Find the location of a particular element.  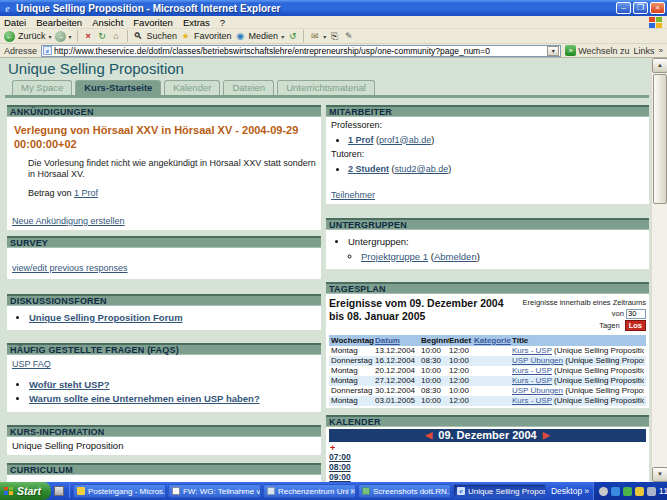

tab-unterrichtsmaterial: Unterrichtsmaterial is located at coordinates (326, 88).